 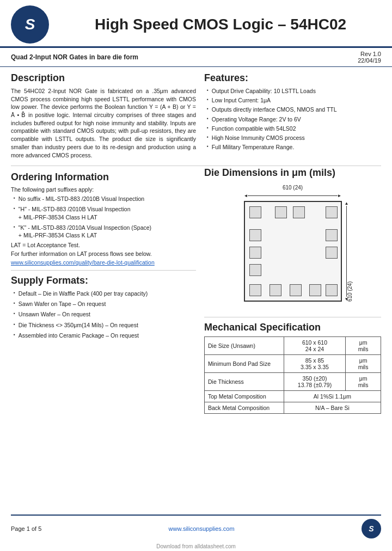 What do you see at coordinates (293, 346) in the screenshot?
I see `table-row: Die Size (Unsawn) 610 x 61024 x 24 μmmil…` at bounding box center [293, 346].